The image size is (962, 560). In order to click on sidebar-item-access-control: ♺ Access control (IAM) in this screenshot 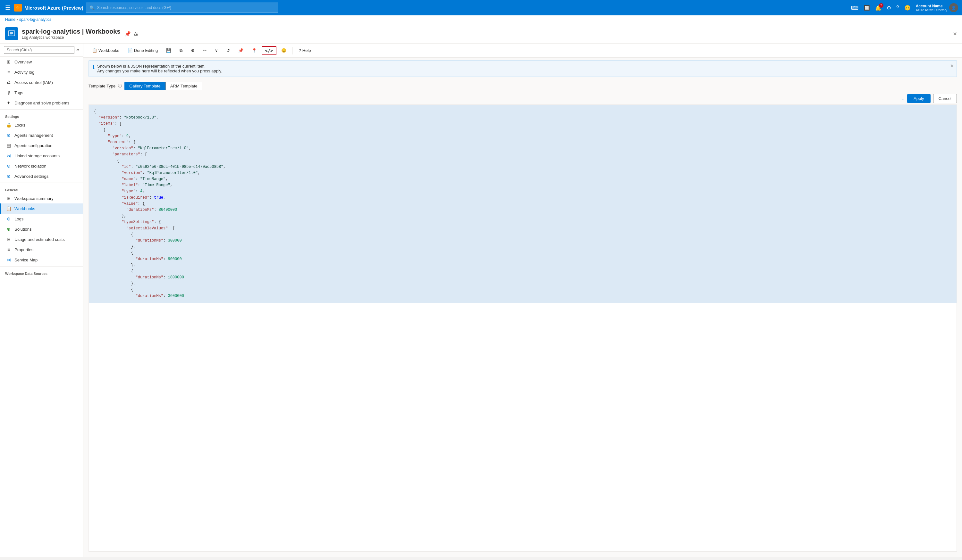, I will do `click(42, 82)`.